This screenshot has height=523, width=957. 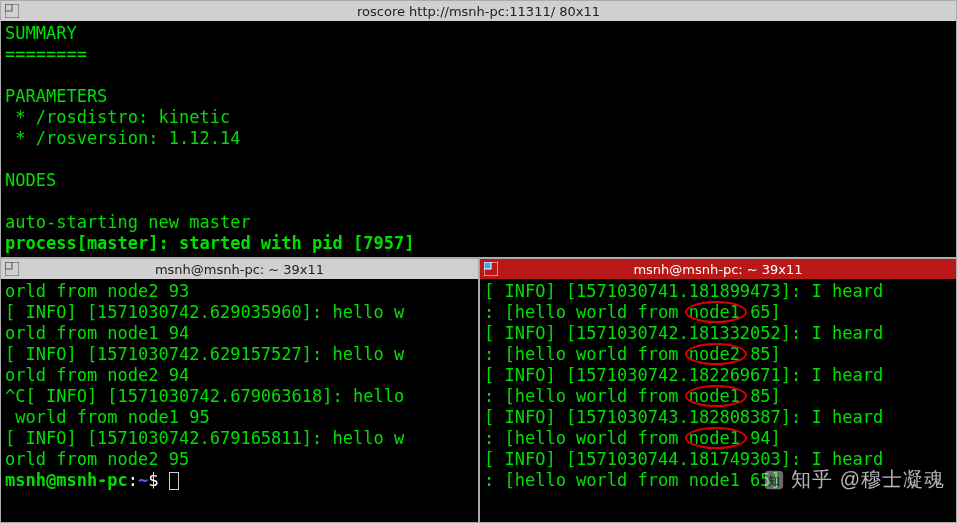 I want to click on terminal-line: orld from node1 94, so click(x=240, y=334).